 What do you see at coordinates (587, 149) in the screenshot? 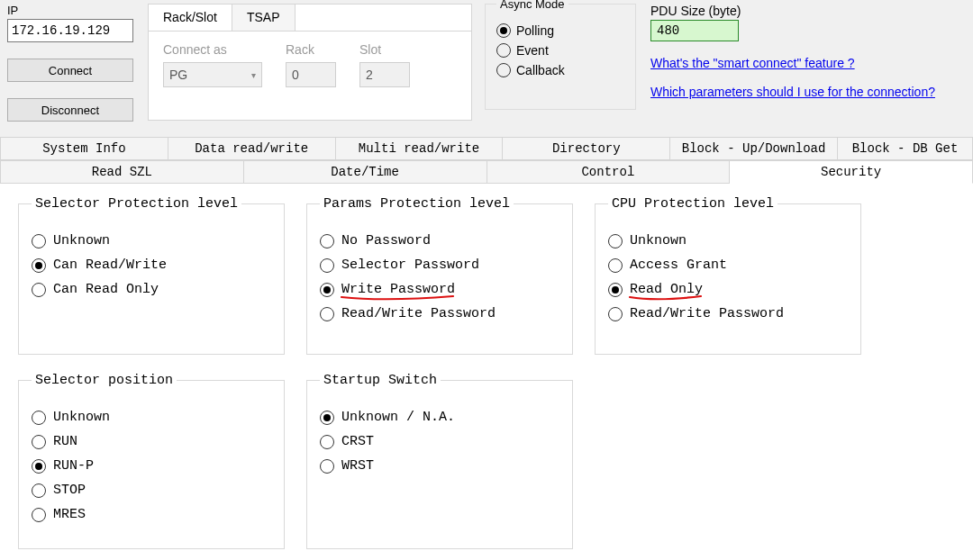
I see `tab-row1-item: Directory` at bounding box center [587, 149].